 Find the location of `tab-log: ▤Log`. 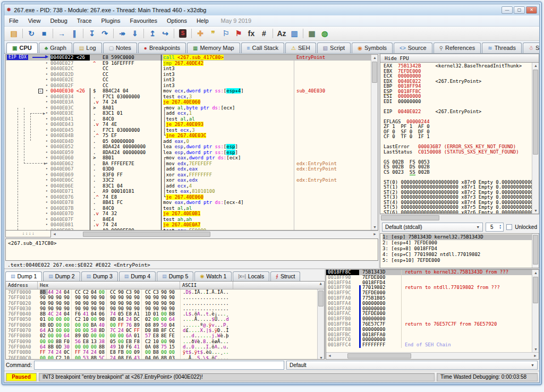

tab-log: ▤Log is located at coordinates (88, 48).